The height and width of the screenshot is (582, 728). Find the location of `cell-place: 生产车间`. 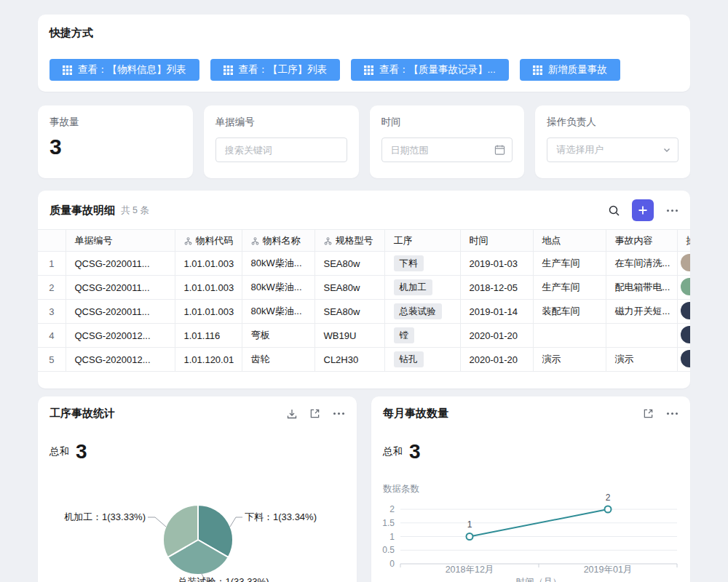

cell-place: 生产车间 is located at coordinates (569, 288).